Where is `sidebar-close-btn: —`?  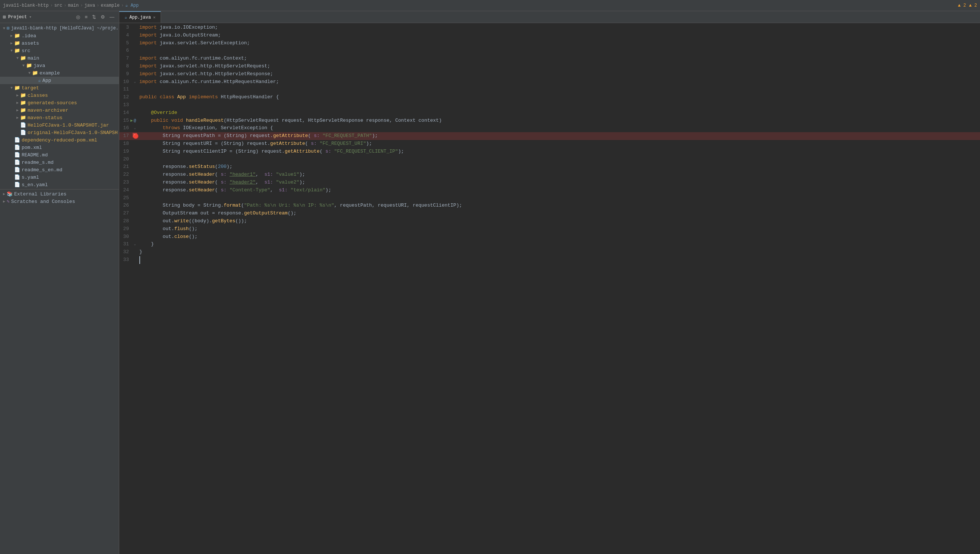 sidebar-close-btn: — is located at coordinates (112, 17).